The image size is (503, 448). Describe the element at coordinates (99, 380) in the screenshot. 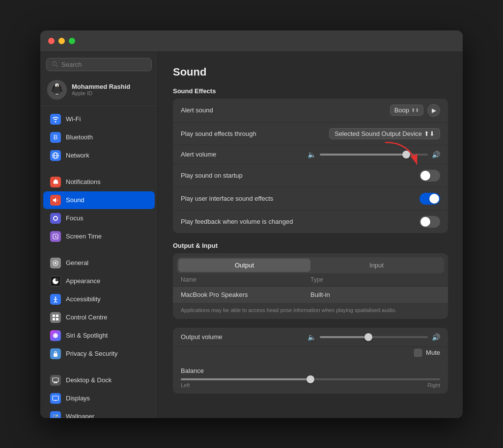

I see `sidebar-item-desktop: Desktop & Dock` at that location.